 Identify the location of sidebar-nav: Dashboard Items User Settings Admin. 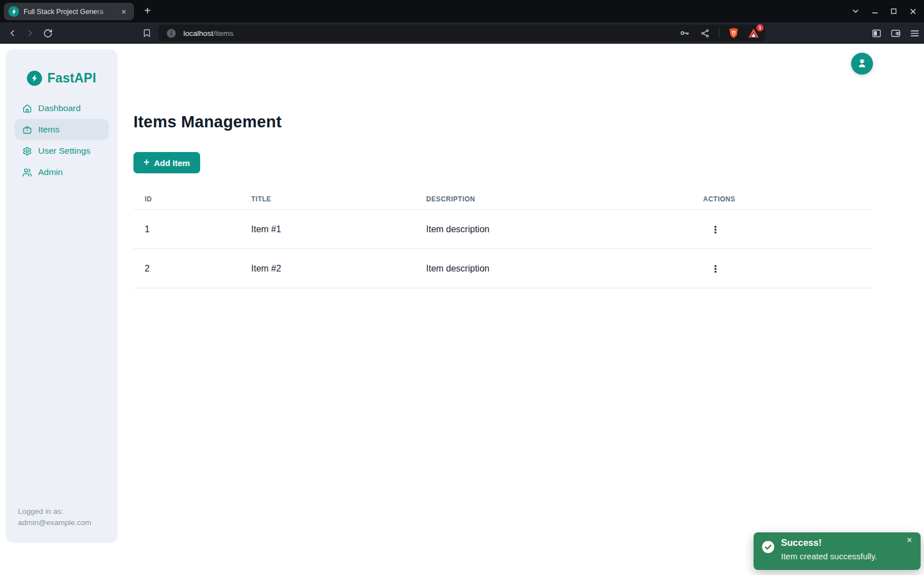
(62, 140).